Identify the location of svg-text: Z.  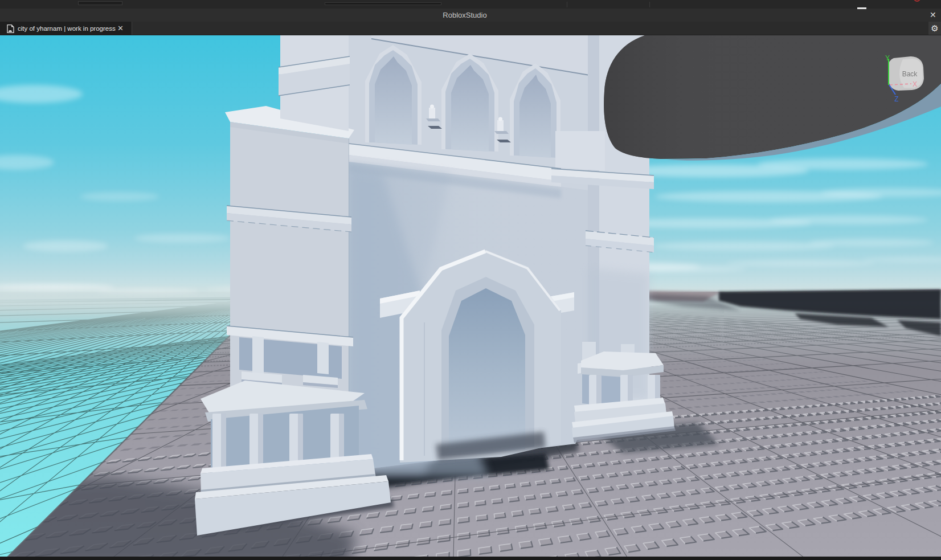
(897, 99).